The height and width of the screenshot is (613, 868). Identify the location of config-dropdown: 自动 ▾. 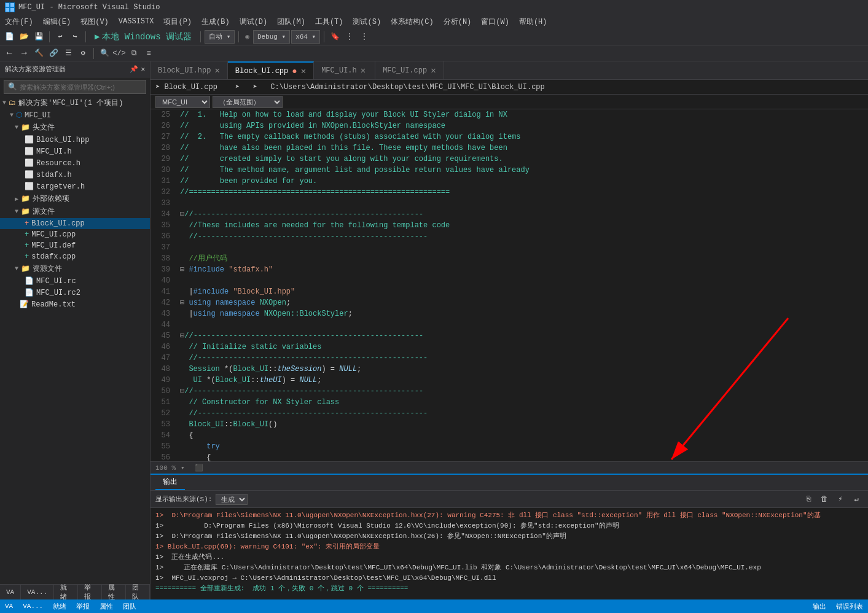
(220, 37).